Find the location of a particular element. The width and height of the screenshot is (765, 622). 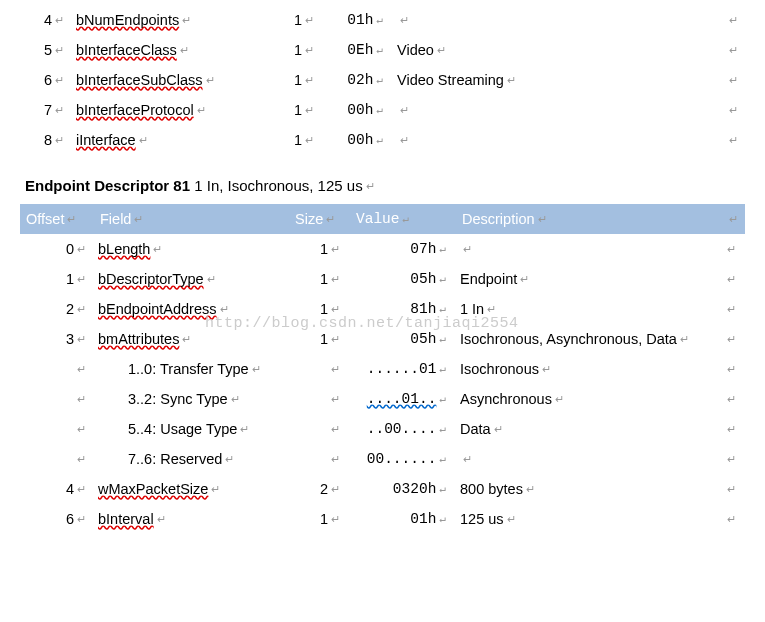

cell-offset: 8↵ is located at coordinates (46, 140).